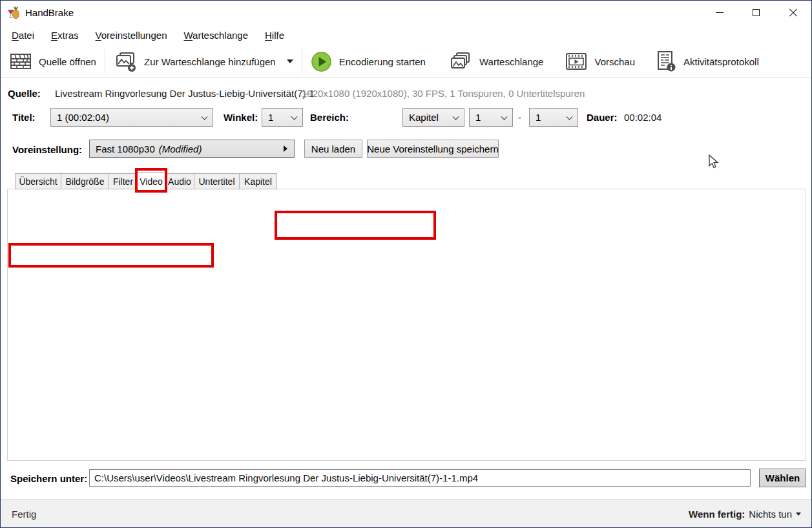  I want to click on duration-label: Dauer:, so click(602, 118).